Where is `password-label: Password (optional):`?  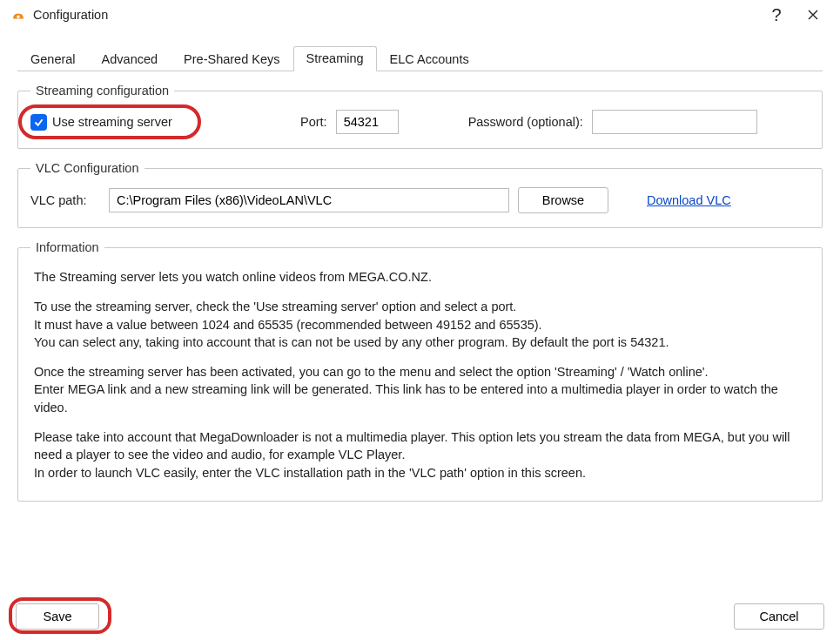 password-label: Password (optional): is located at coordinates (526, 122).